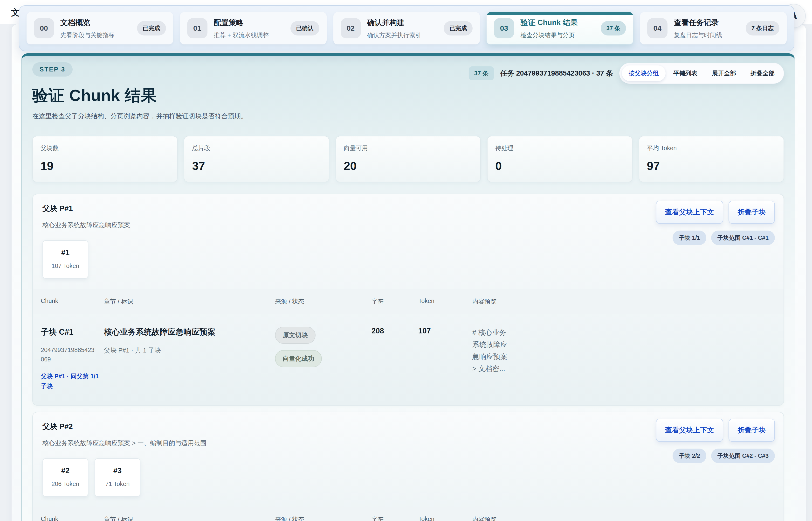 The height and width of the screenshot is (521, 812). What do you see at coordinates (118, 484) in the screenshot?
I see `chunk-chip-tokens: 71 Token` at bounding box center [118, 484].